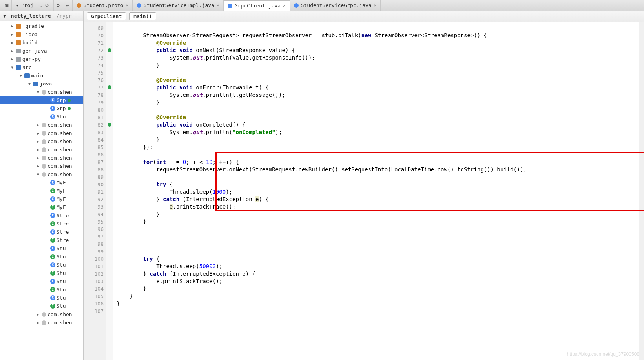 The image size is (644, 360). What do you see at coordinates (95, 73) in the screenshot?
I see `line-number: 75` at bounding box center [95, 73].